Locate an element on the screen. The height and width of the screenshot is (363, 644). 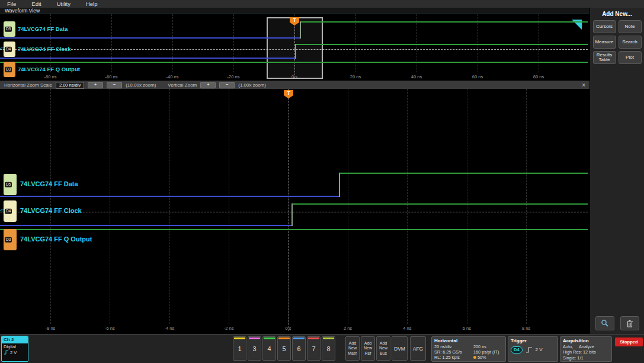
horizontal-value: 50% is located at coordinates (488, 357).